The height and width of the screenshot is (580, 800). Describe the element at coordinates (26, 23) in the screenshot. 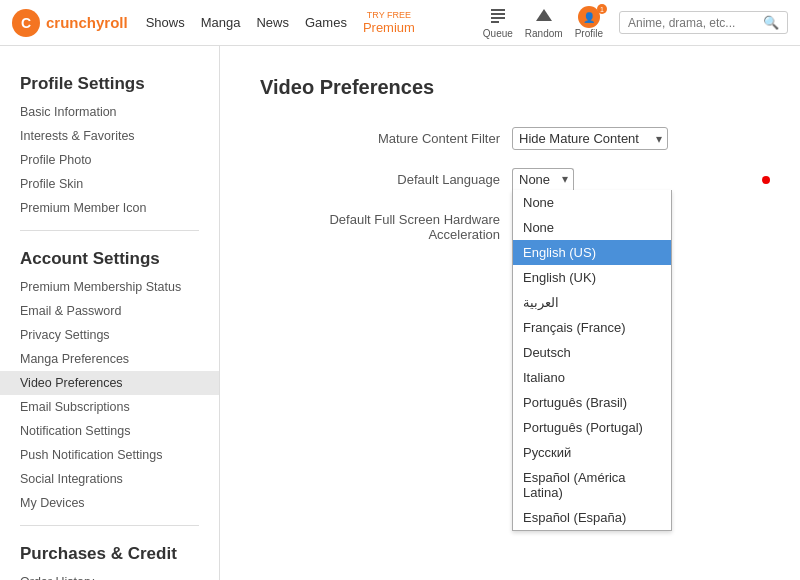

I see `logo-icon: C` at that location.